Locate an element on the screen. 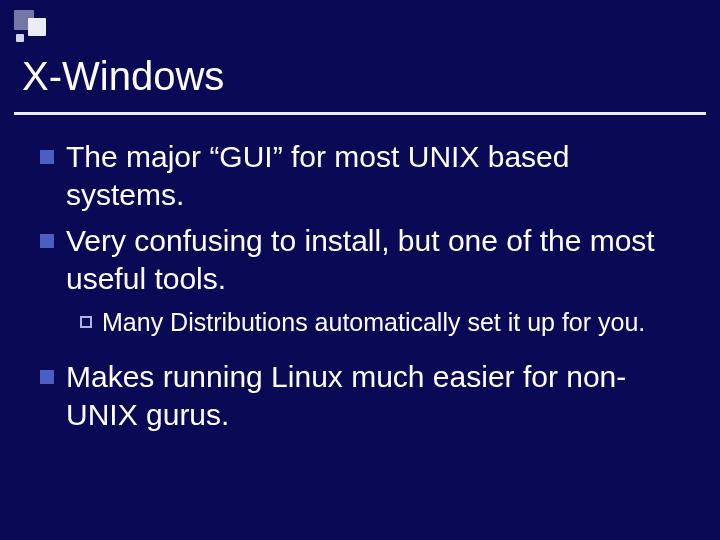  bullet-text: Very confusing to install, but one of th… is located at coordinates (378, 260).